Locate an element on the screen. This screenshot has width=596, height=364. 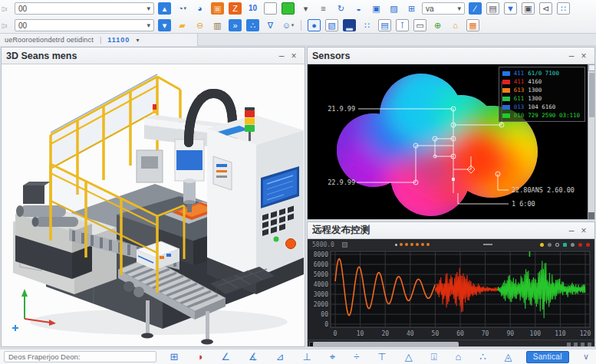
delta-icon: △ is located at coordinates (409, 357).